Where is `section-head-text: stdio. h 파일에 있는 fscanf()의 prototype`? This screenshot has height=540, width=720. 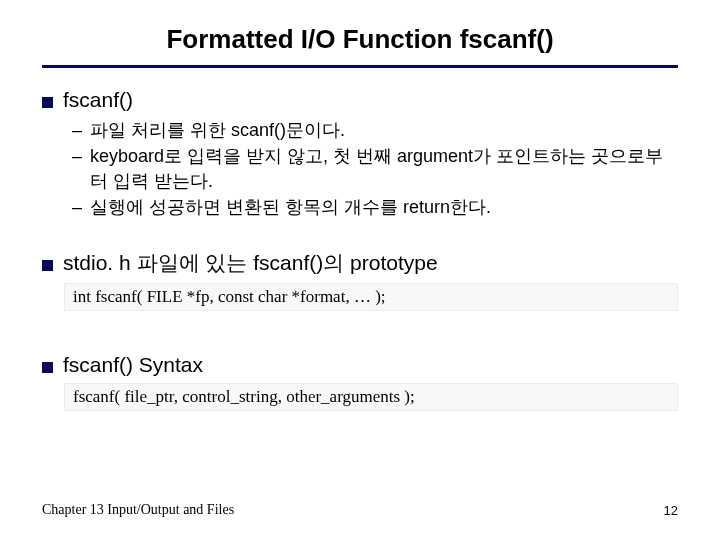
section-head-text: stdio. h 파일에 있는 fscanf()의 prototype is located at coordinates (250, 263).